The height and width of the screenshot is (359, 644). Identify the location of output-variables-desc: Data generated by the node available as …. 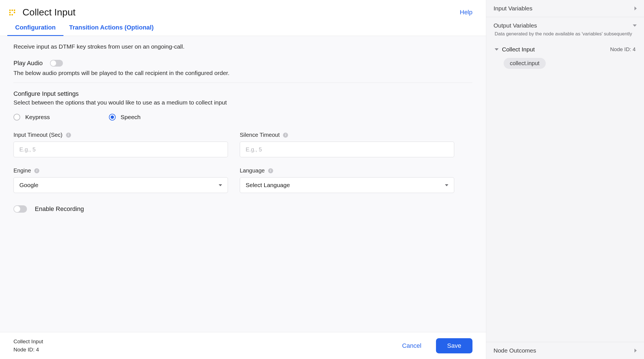
(565, 37).